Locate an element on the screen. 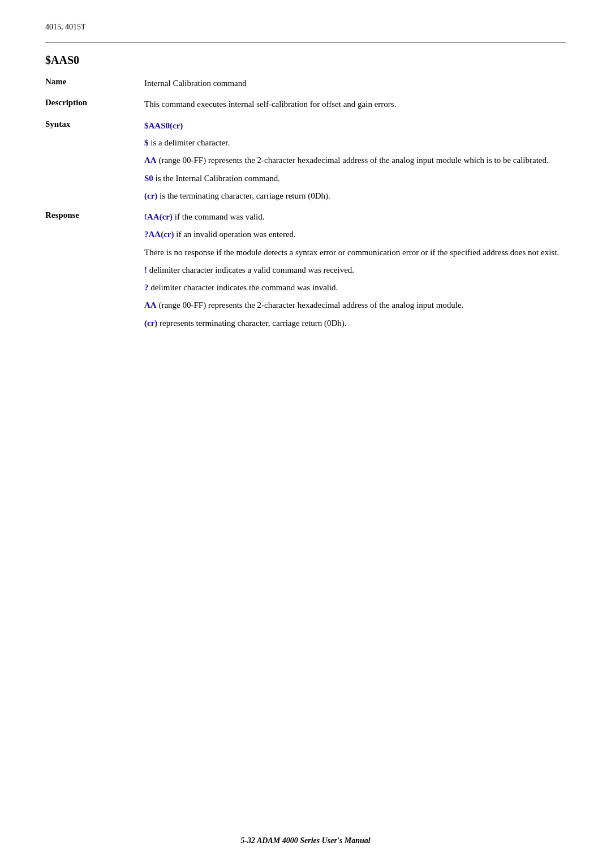  row-label: Syntax is located at coordinates (95, 163).